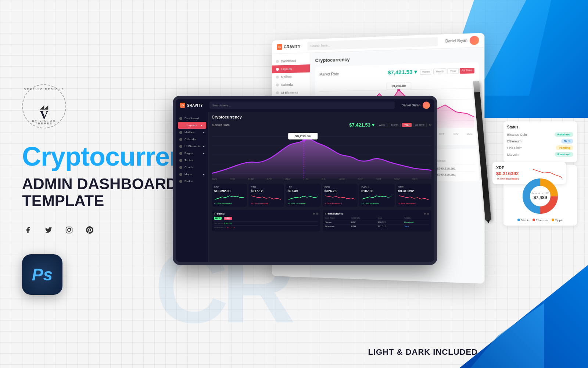 The width and height of the screenshot is (588, 368). What do you see at coordinates (402, 72) in the screenshot?
I see `light-market-value: $7,421.53 ▾` at bounding box center [402, 72].